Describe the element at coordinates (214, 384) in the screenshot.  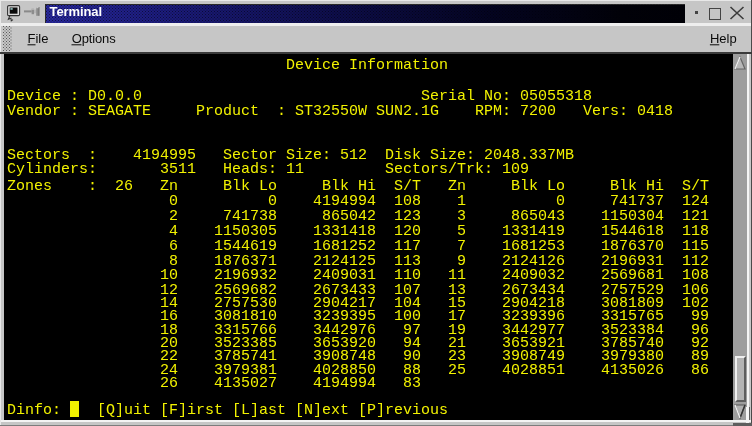
I see `svg-text: 26 4135027 4194994 83` at that location.